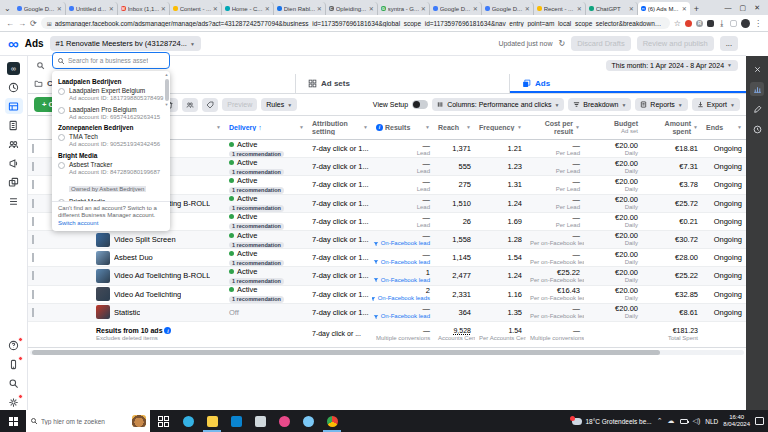 The height and width of the screenshot is (432, 768). I want to click on keyboard-language: NLD, so click(712, 422).